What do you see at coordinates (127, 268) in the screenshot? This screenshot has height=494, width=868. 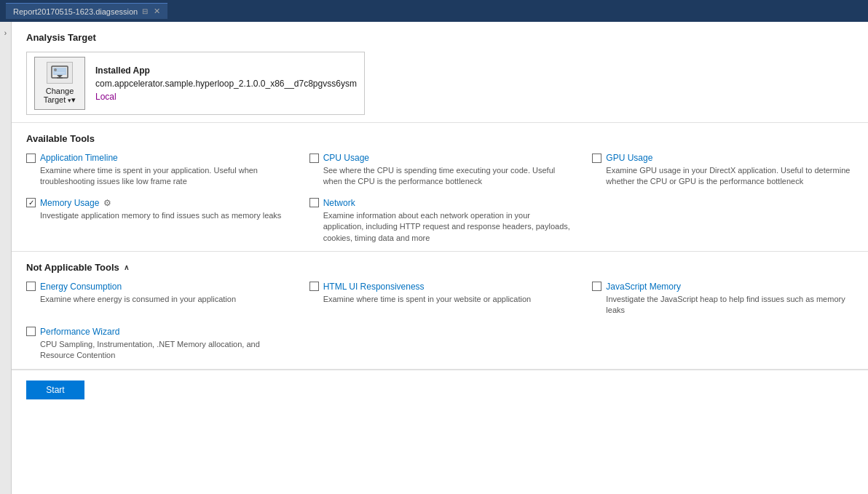 I see `collapse-arrow-icon: ∧` at bounding box center [127, 268].